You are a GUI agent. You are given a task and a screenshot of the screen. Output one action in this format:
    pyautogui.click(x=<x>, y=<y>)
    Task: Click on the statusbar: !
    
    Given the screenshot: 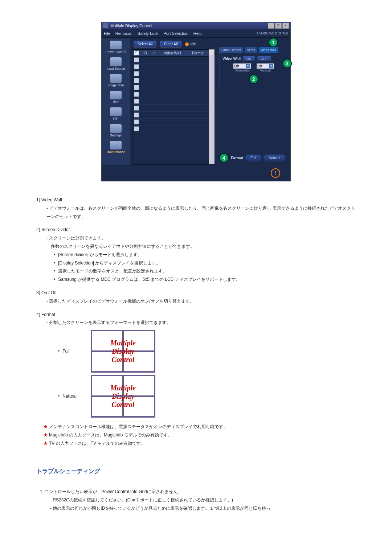 What is the action you would take?
    pyautogui.click(x=196, y=173)
    